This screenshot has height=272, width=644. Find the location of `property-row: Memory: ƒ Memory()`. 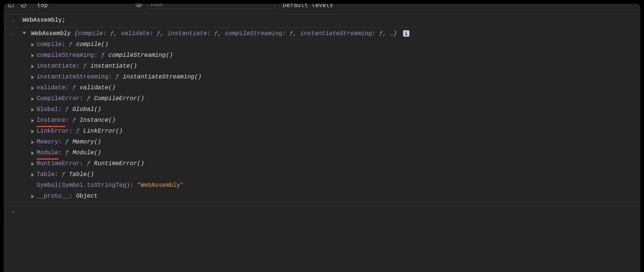

property-row: Memory: ƒ Memory() is located at coordinates (334, 142).